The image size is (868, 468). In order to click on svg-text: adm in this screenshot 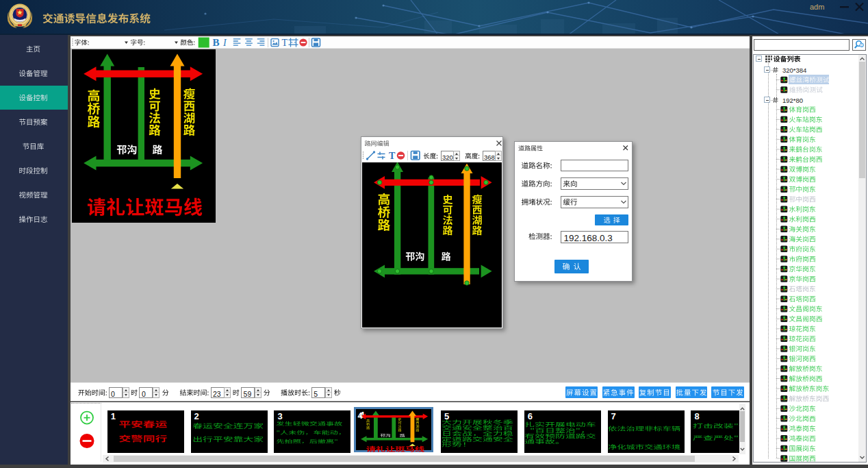, I will do `click(817, 7)`.